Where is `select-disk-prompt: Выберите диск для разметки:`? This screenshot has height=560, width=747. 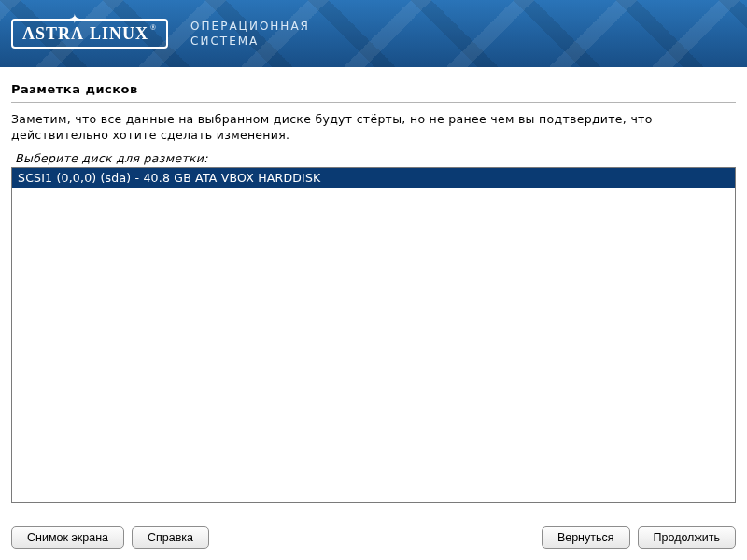 select-disk-prompt: Выберите диск для разметки: is located at coordinates (375, 159).